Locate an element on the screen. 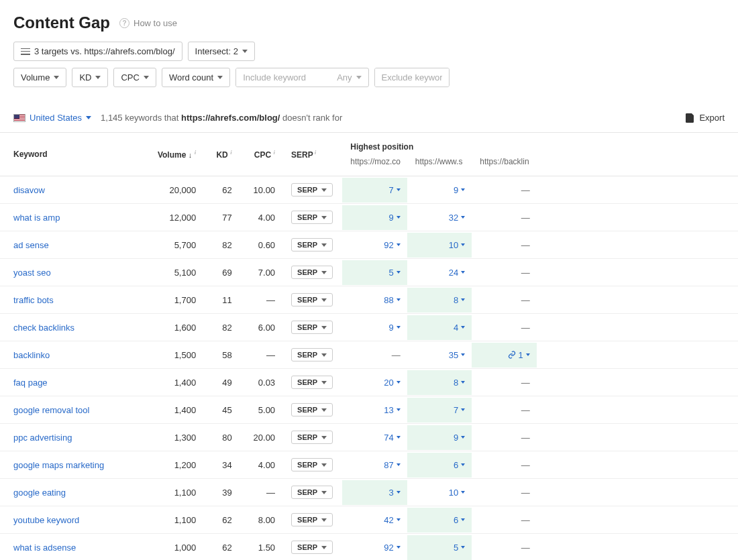 The height and width of the screenshot is (560, 738). col-highest-position: Highest position is located at coordinates (439, 144).